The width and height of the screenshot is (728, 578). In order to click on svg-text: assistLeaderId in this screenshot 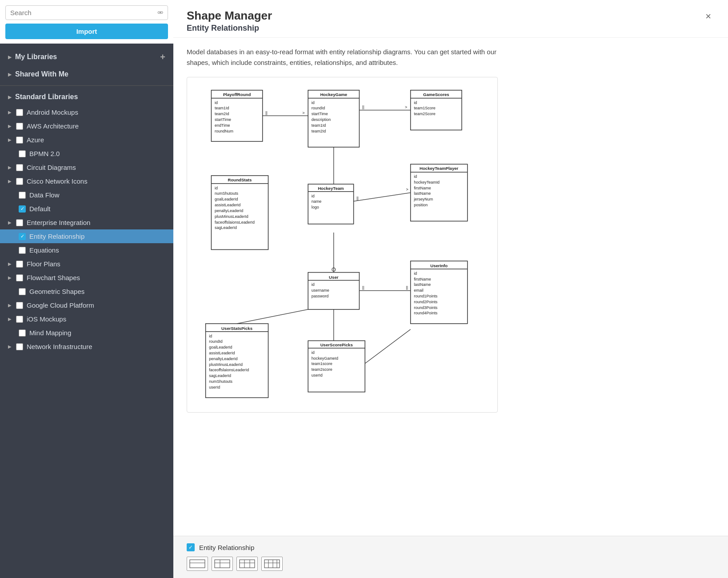, I will do `click(222, 353)`.